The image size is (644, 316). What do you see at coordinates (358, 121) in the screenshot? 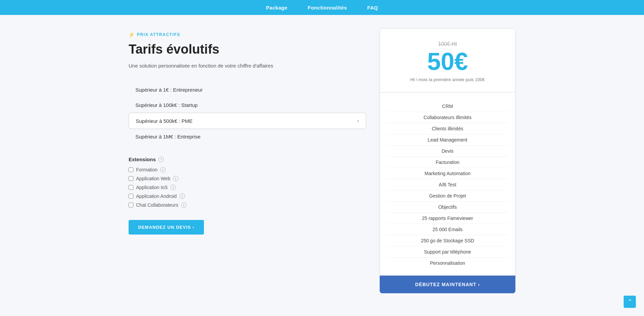
I see `chevron-right-icon: ›` at bounding box center [358, 121].